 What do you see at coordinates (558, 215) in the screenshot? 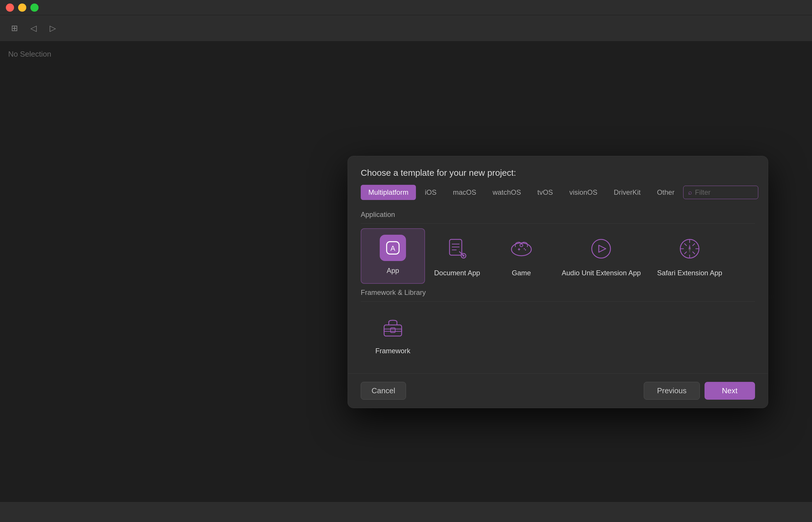
I see `application-section-header: Application` at bounding box center [558, 215].